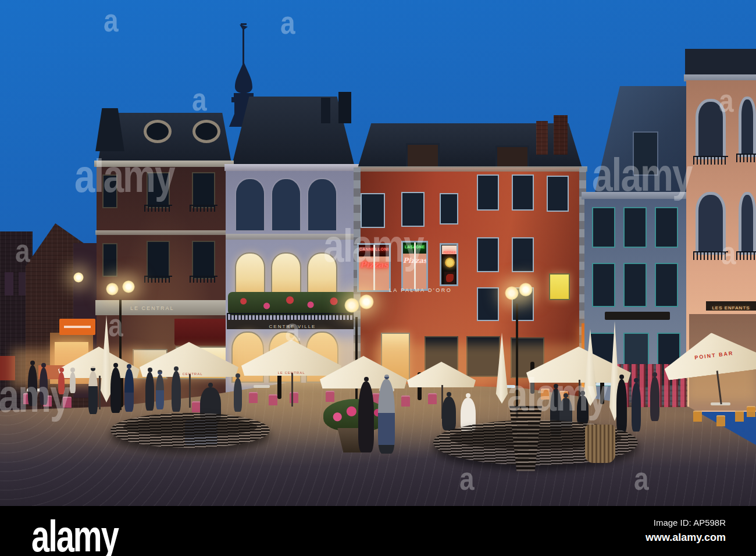 Image resolution: width=756 pixels, height=556 pixels. Describe the element at coordinates (450, 278) in the screenshot. I see `red-emblem` at that location.